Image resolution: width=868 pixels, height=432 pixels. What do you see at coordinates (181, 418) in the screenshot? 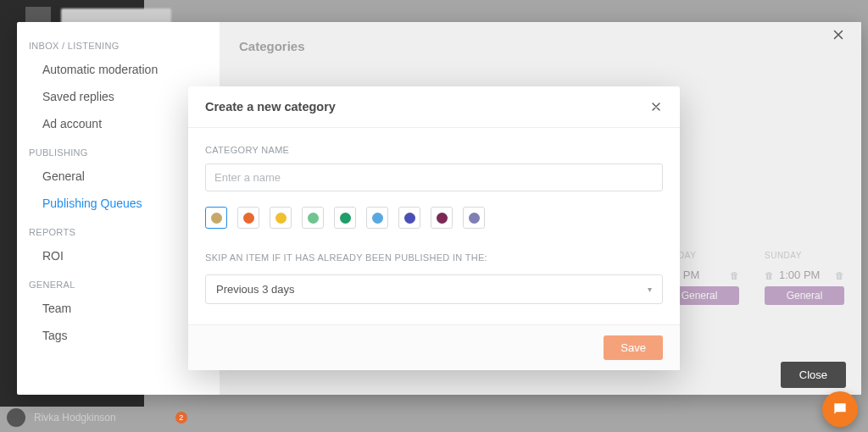
I see `notification-badge: 2` at bounding box center [181, 418].